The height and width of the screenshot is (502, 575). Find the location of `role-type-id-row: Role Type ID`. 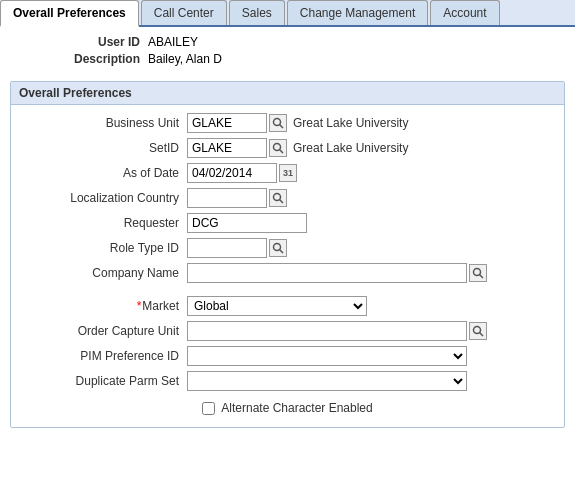

role-type-id-row: Role Type ID is located at coordinates (288, 248).